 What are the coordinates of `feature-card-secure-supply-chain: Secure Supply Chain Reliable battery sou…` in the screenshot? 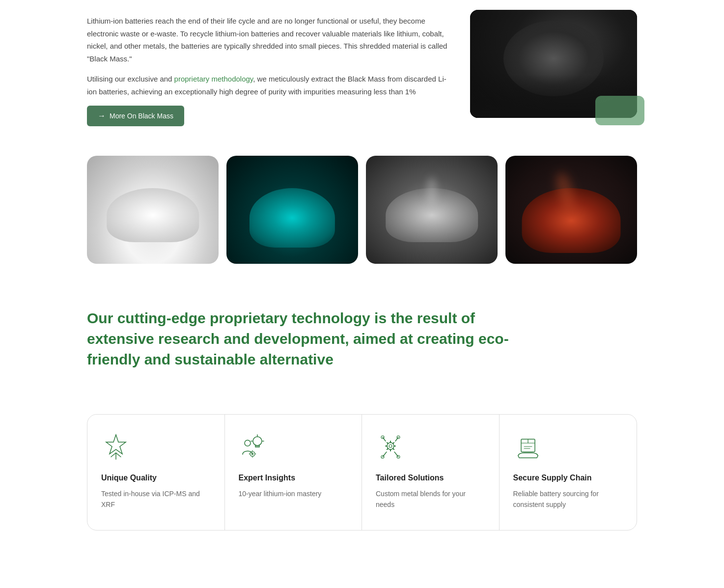 It's located at (568, 473).